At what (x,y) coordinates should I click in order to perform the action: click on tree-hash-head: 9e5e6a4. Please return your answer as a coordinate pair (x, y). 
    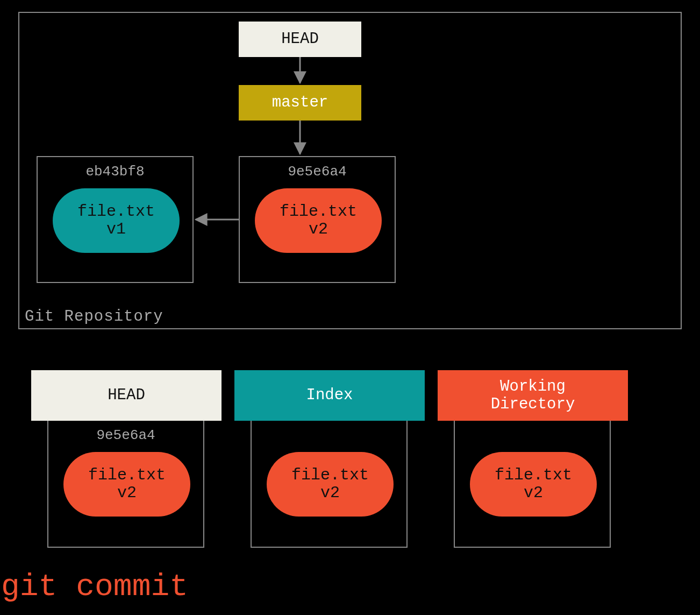
    Looking at the image, I should click on (126, 435).